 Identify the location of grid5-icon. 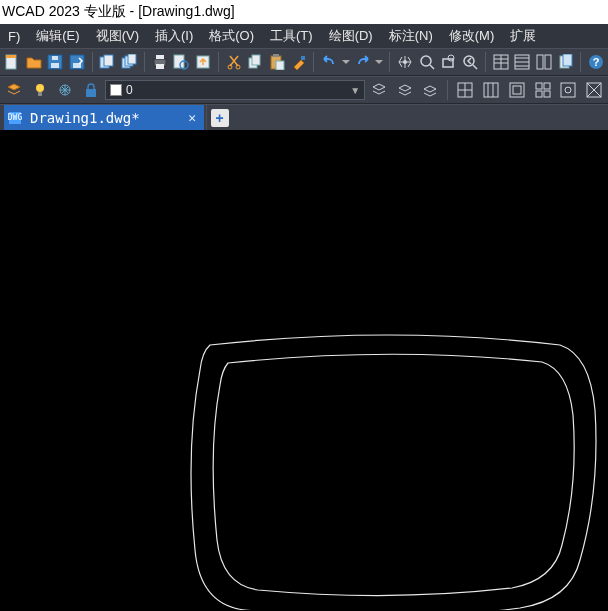
(568, 90).